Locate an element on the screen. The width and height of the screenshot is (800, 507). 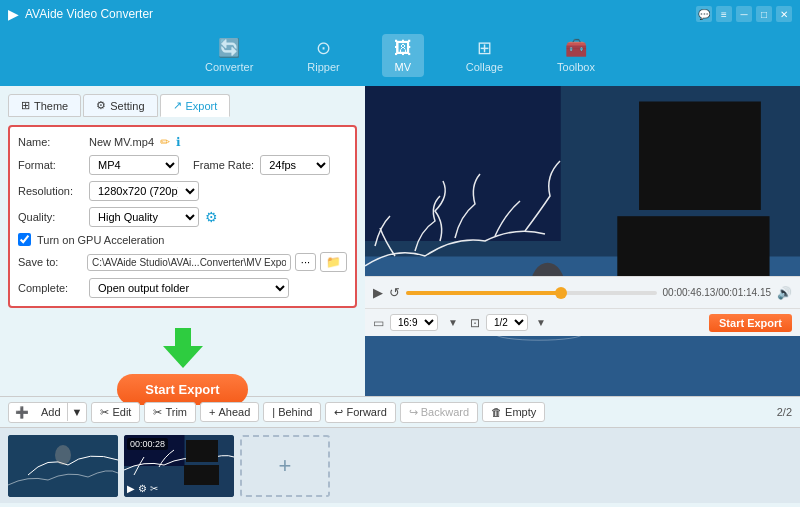
forward-icon: ↩ is located at coordinates (338, 412).